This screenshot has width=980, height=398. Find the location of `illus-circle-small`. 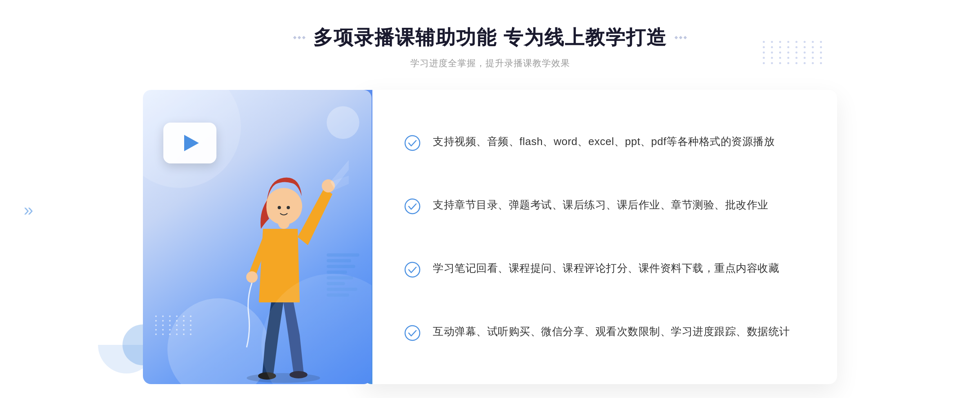

illus-circle-small is located at coordinates (343, 123).